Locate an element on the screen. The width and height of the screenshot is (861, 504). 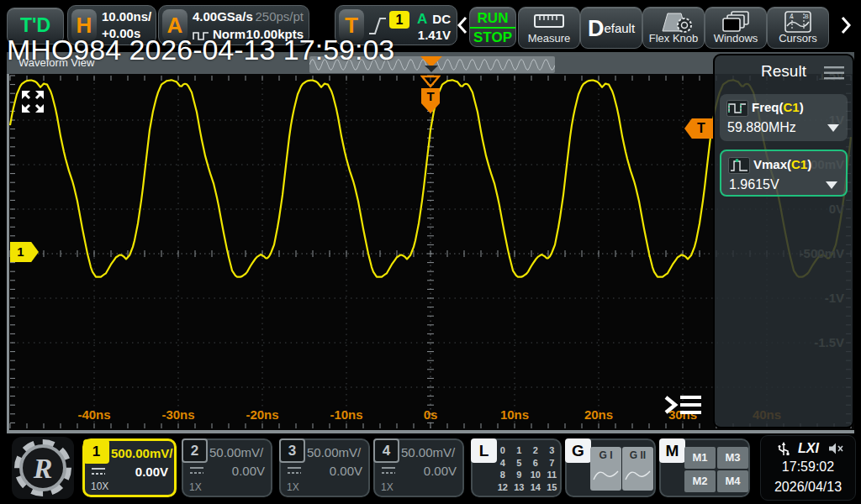
channel4-button: 4 50.00mV/ 0.00V 1X is located at coordinates (419, 468).